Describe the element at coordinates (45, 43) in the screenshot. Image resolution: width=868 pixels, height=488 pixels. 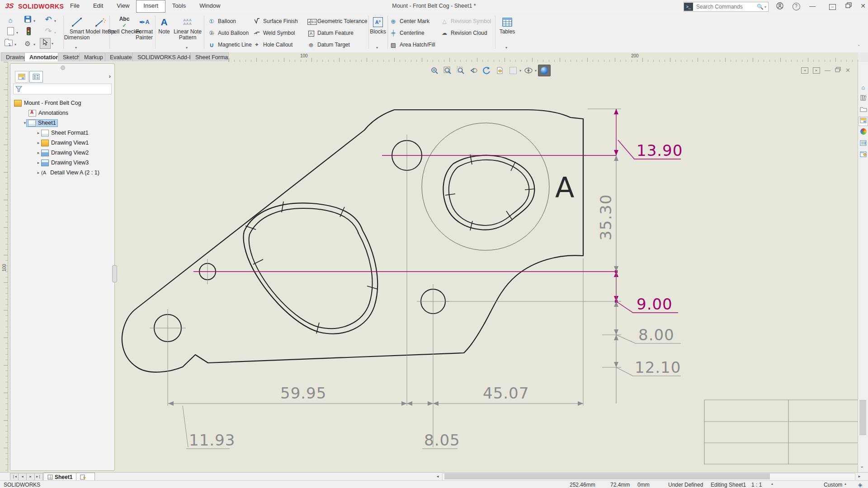
I see `select-tool-button` at that location.